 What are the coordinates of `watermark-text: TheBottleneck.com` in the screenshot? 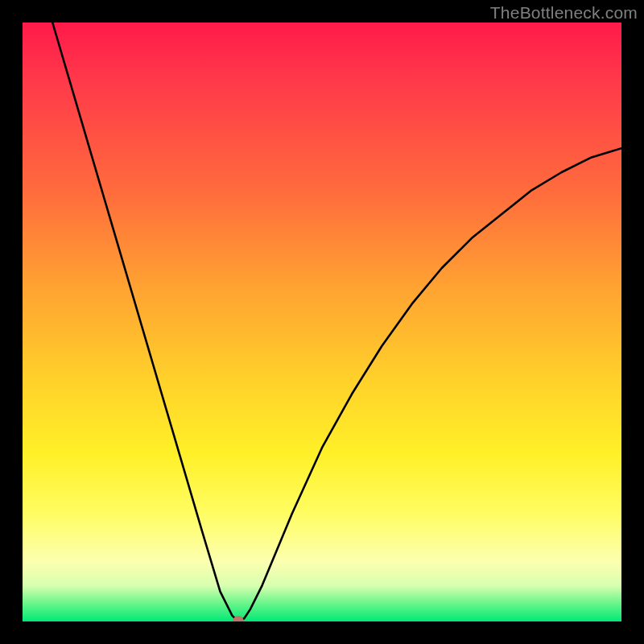 It's located at (564, 13).